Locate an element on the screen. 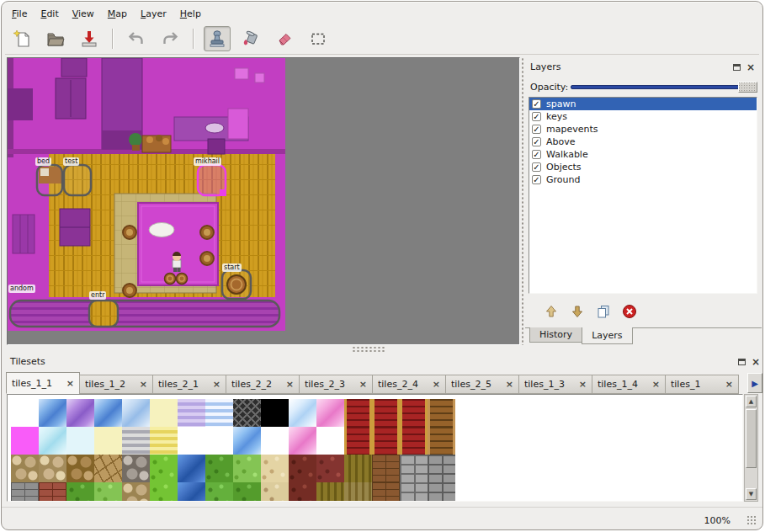 The height and width of the screenshot is (532, 765). tile-speckDark is located at coordinates (303, 468).